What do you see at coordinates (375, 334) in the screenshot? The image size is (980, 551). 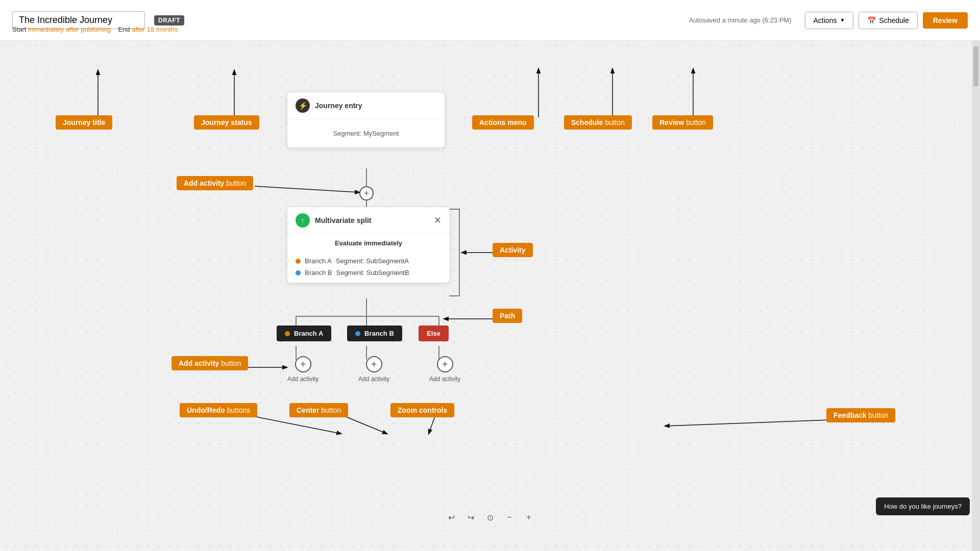 I see `branch-b-pill: Branch B` at bounding box center [375, 334].